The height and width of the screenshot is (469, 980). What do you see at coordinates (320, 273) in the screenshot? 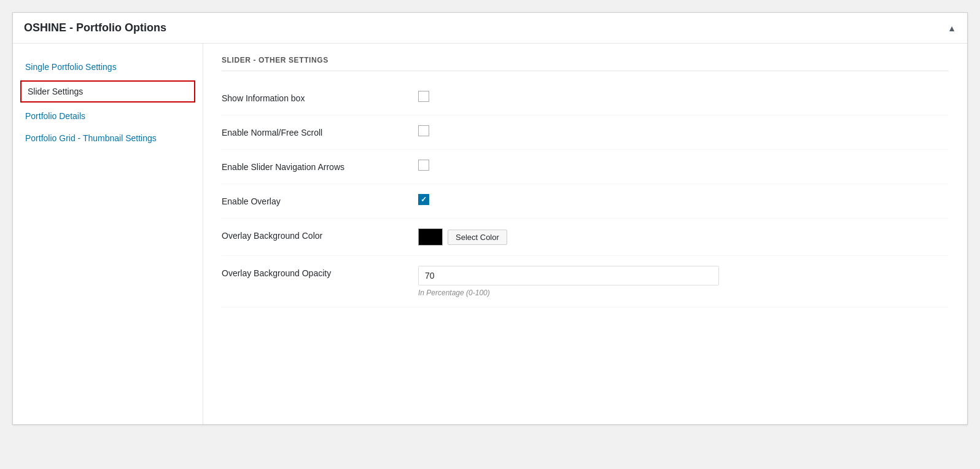
I see `settings-label-overlay-bg-opacity: Overlay Background Opacity` at bounding box center [320, 273].